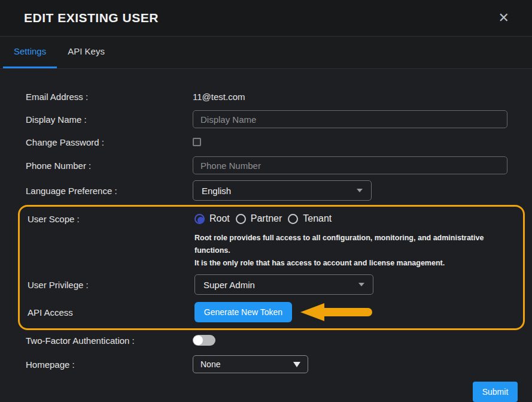  I want to click on radio-selected-icon, so click(200, 219).